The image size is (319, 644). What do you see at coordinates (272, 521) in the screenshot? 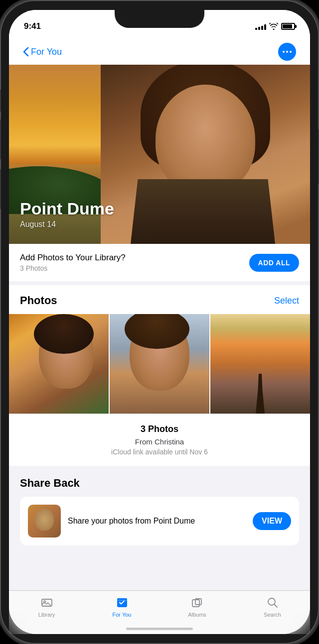
I see `view-button: VIEW` at bounding box center [272, 521].